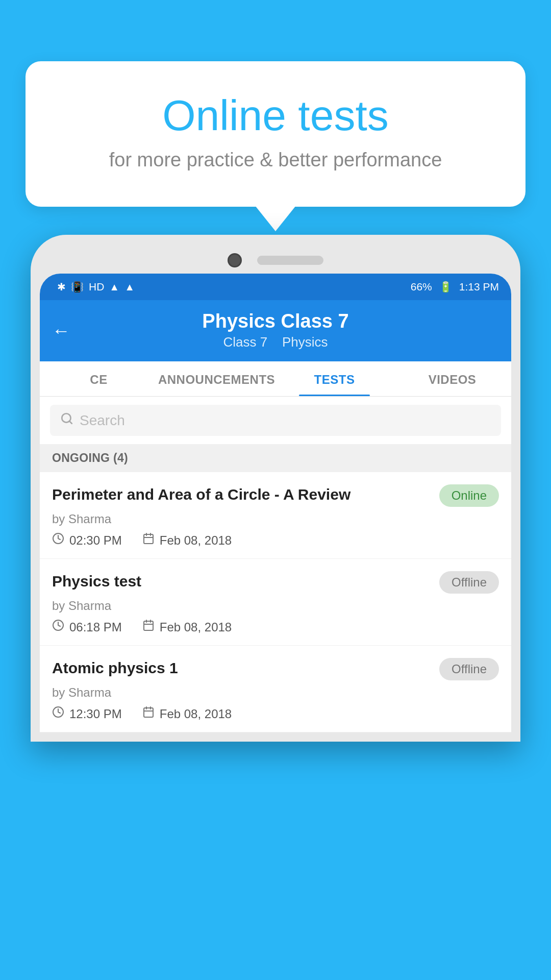 The height and width of the screenshot is (980, 551). What do you see at coordinates (87, 714) in the screenshot?
I see `meta-time-2: 12:30 PM` at bounding box center [87, 714].